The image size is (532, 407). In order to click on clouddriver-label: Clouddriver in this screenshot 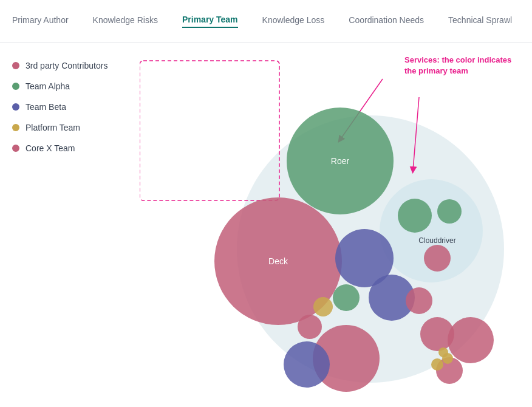, I will do `click(437, 241)`.